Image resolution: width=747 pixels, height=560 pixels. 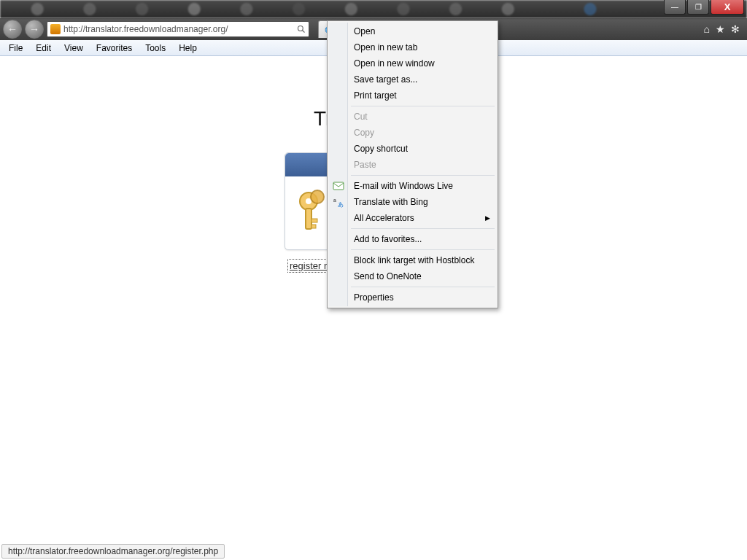 What do you see at coordinates (413, 47) in the screenshot?
I see `ctx-open-new-tab: Open in new tab` at bounding box center [413, 47].